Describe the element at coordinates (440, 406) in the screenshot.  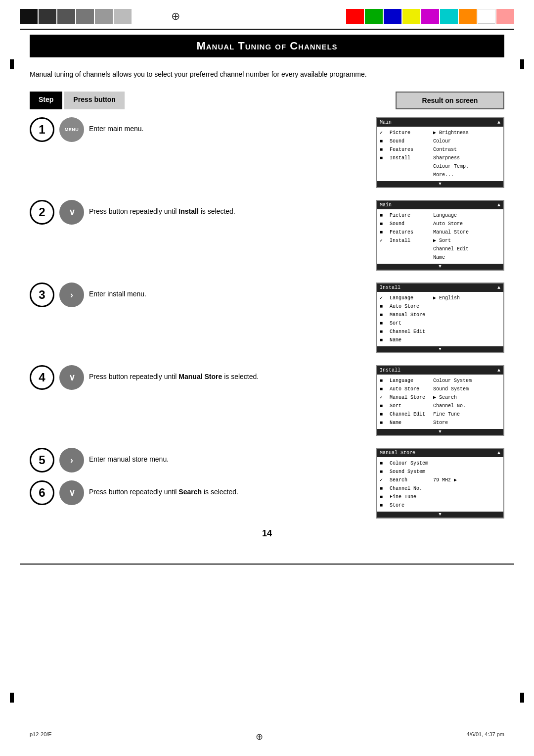
I see `screen-row-4-3: ■ Sort Channel No.` at that location.